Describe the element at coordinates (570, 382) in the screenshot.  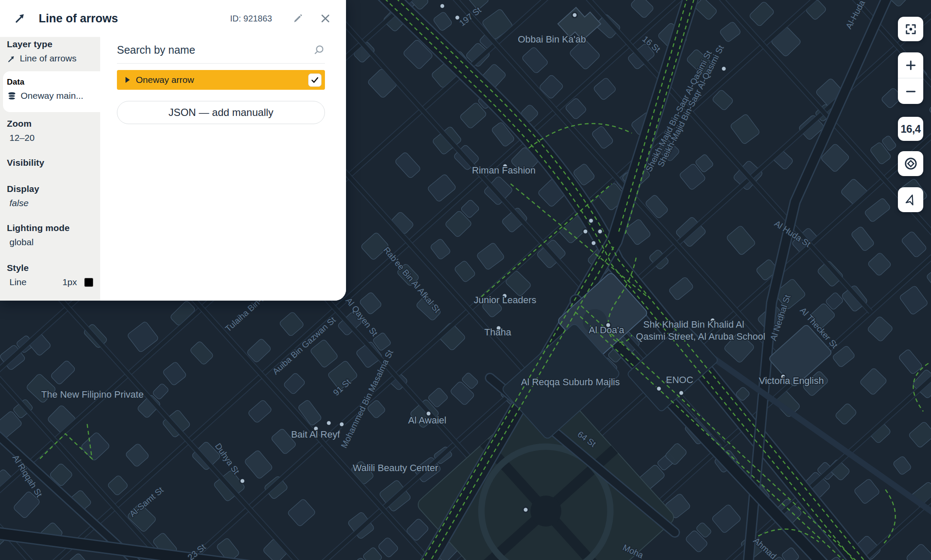
I see `map-label: Al Reqqa Suburb Majlis` at that location.